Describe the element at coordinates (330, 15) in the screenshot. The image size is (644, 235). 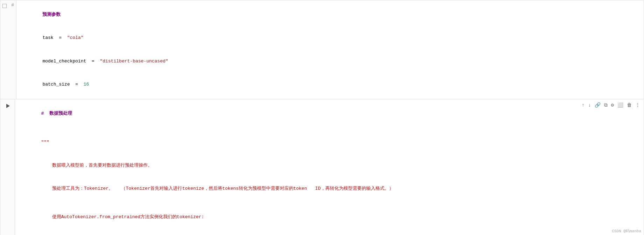
I see `cell-1-heading: 预测参数` at that location.